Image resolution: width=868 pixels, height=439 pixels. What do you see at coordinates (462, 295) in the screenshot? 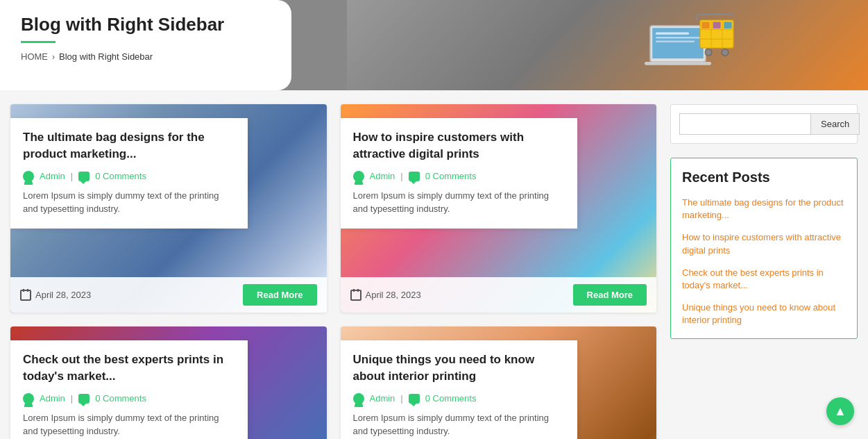
I see `card-date-2: April 28, 2023` at bounding box center [462, 295].